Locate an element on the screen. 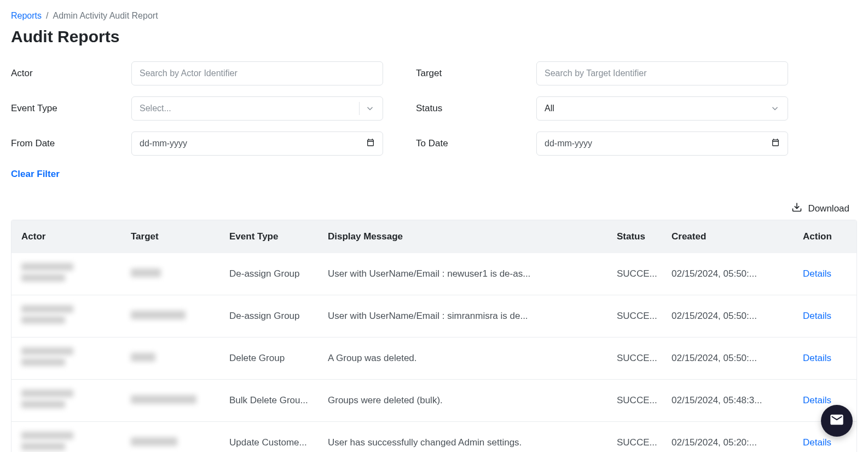 This screenshot has width=868, height=452. cell-message: User with UserName/Email : simranmisra i… is located at coordinates (472, 316).